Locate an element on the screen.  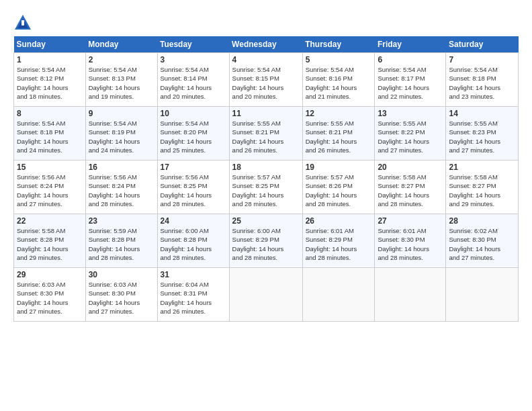
calendar-cell: 20Sunrise: 5:58 AMSunset: 8:27 PMDayligh… is located at coordinates (410, 187).